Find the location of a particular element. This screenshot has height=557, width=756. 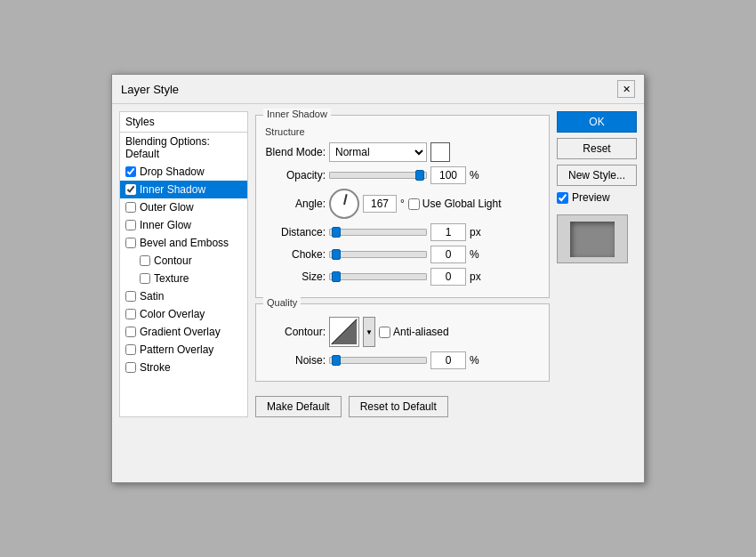

stroke-checkbox is located at coordinates (131, 367).